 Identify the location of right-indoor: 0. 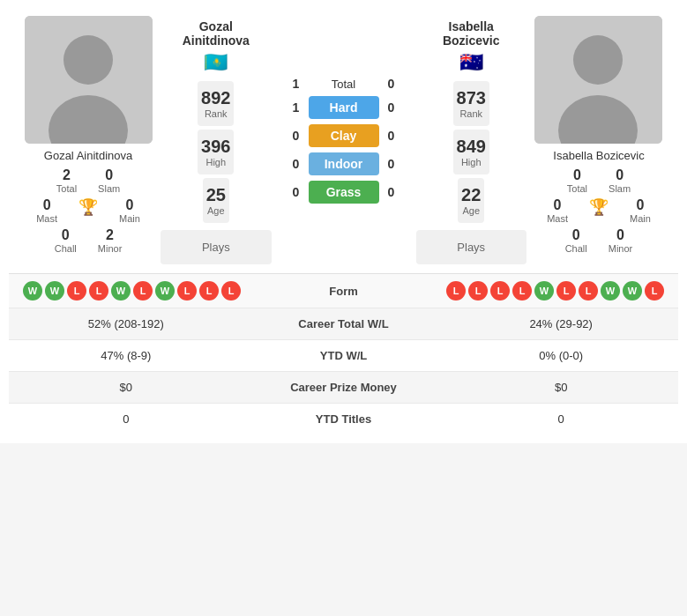
(392, 164).